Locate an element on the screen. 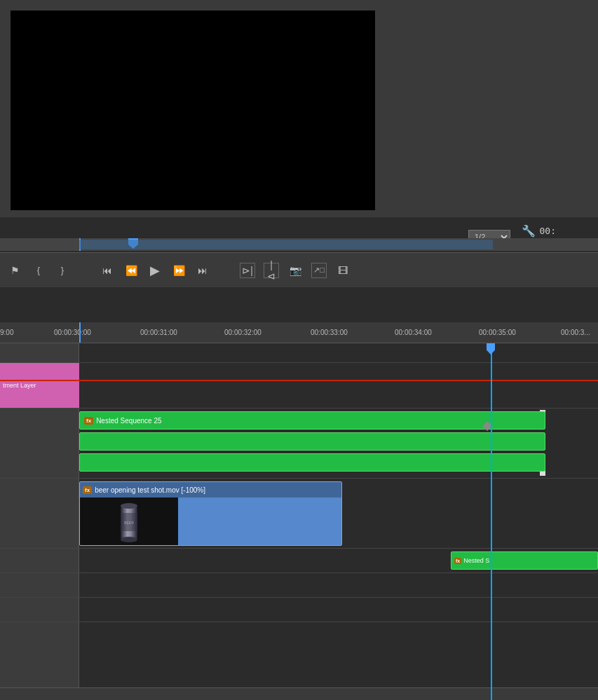 The image size is (598, 700). beer-clip-thumbnail: BEER is located at coordinates (129, 521).